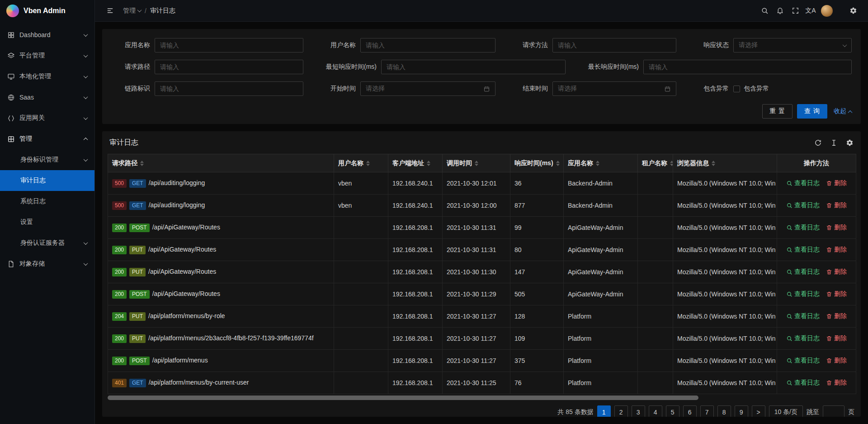  What do you see at coordinates (229, 67) in the screenshot?
I see `request-path-input` at bounding box center [229, 67].